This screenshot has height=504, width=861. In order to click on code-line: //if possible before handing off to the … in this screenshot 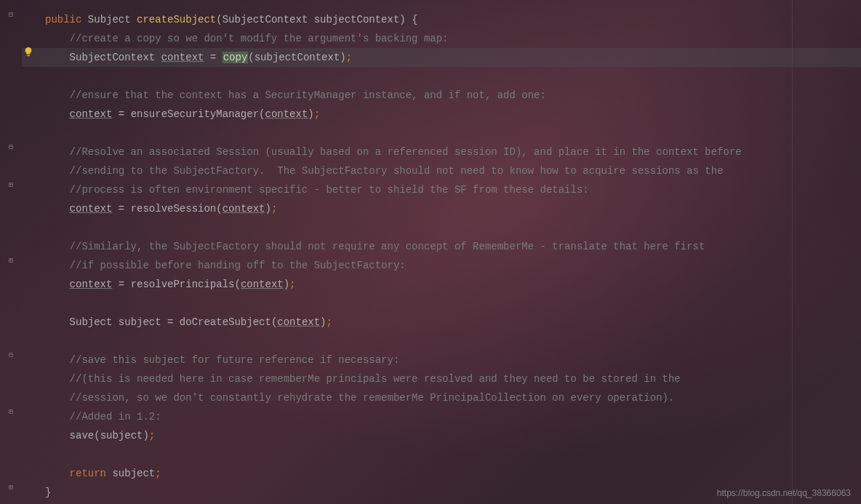, I will do `click(453, 265)`.